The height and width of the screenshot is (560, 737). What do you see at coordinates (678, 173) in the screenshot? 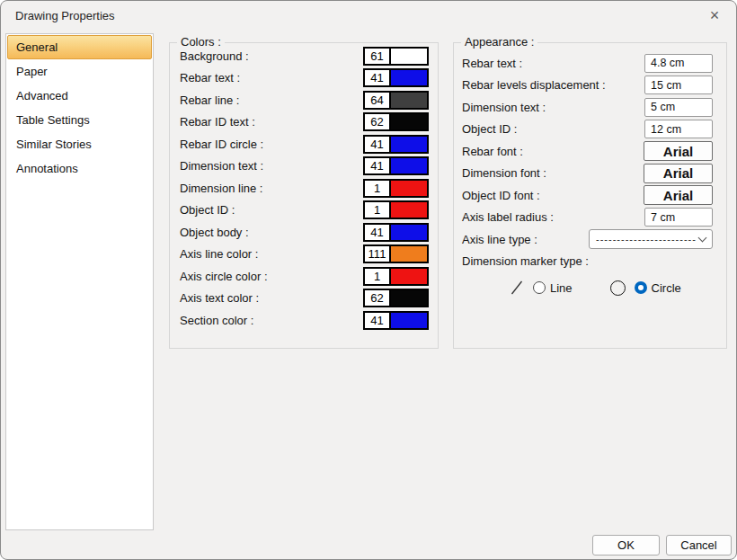
I see `dimension-font-button: Arial` at bounding box center [678, 173].